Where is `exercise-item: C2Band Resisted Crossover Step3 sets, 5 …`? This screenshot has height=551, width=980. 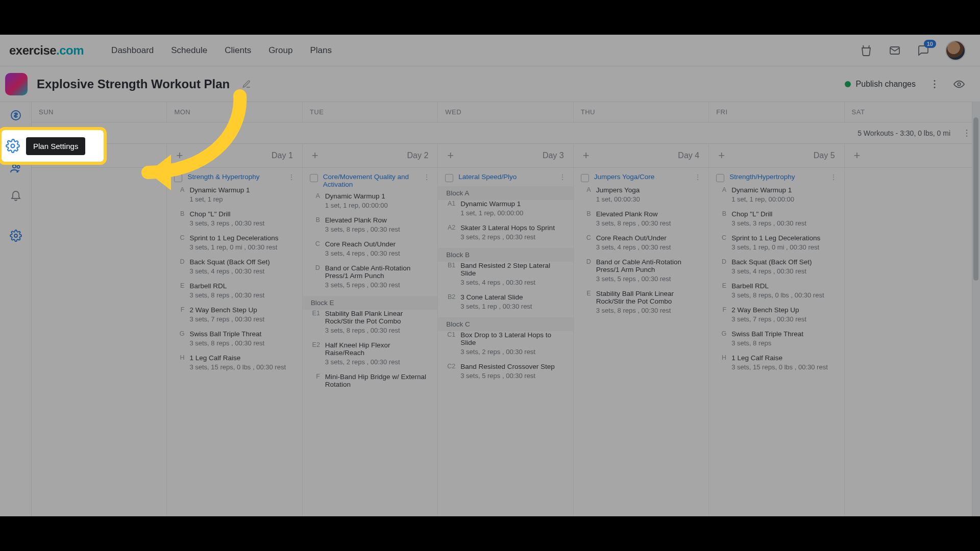 exercise-item: C2Band Resisted Crossover Step3 sets, 5 … is located at coordinates (505, 374).